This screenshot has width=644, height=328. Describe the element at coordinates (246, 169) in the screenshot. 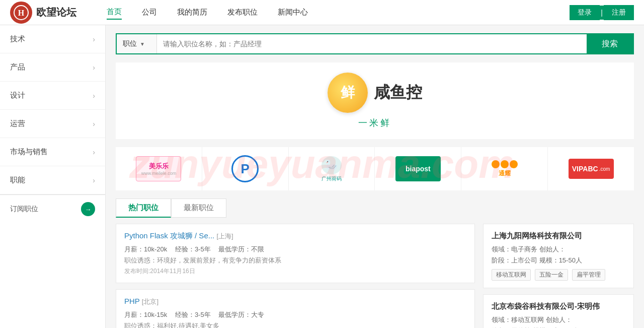

I see `company-logo-p: P` at that location.